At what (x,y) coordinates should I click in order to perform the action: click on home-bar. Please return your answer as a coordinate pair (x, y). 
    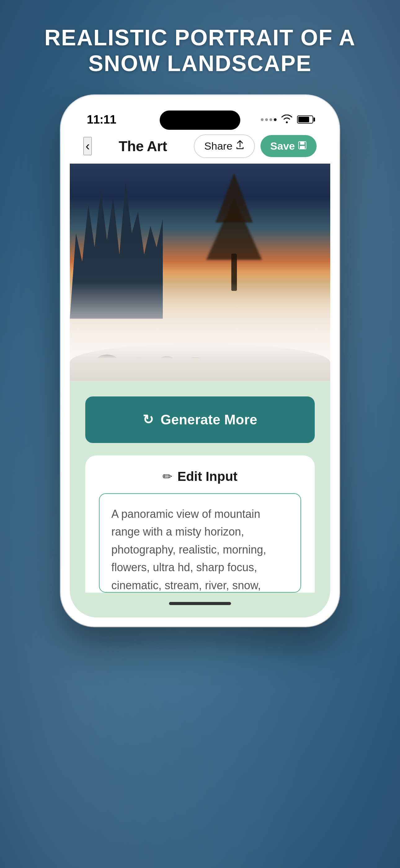
    Looking at the image, I should click on (200, 603).